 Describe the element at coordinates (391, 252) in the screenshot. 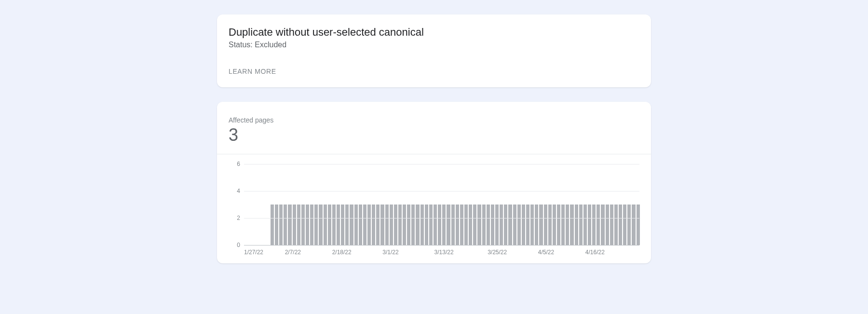

I see `x-tick: 3/1/22` at that location.